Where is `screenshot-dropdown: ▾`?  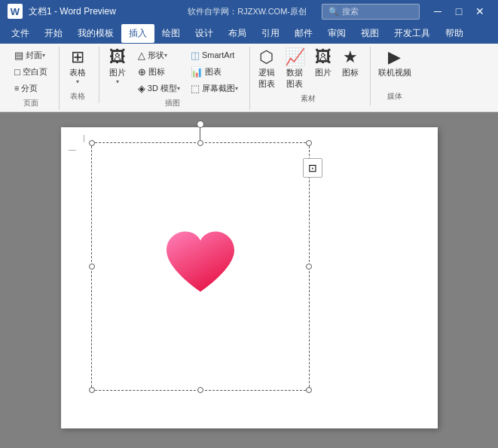 screenshot-dropdown: ▾ is located at coordinates (237, 89).